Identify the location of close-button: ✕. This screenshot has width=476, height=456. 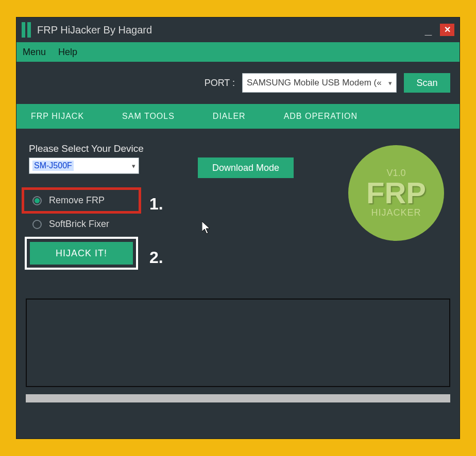
(447, 30).